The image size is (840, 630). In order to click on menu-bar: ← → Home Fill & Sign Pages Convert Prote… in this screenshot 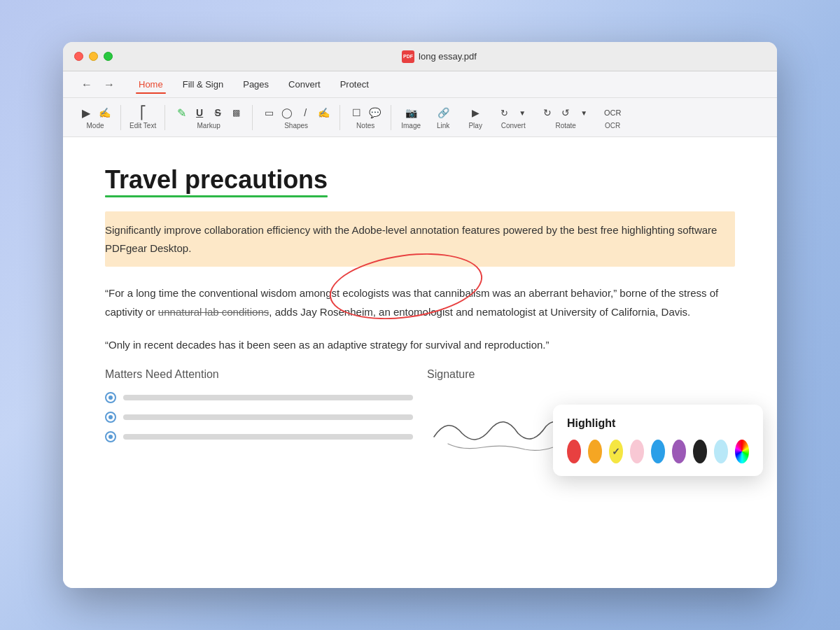, I will do `click(420, 85)`.